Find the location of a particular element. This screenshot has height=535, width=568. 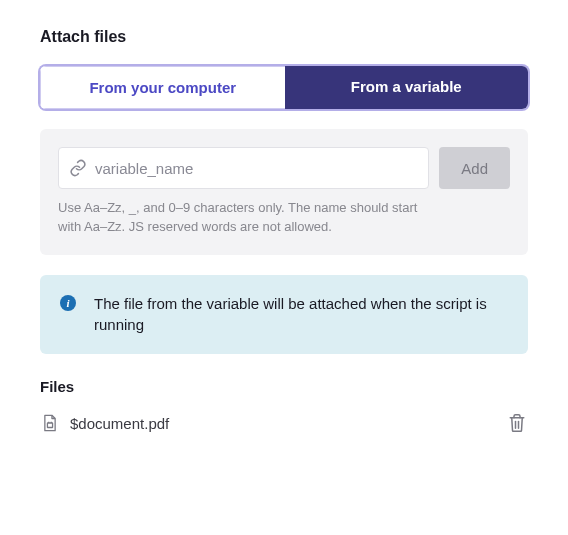

file-row: $document.pdf is located at coordinates (284, 423).